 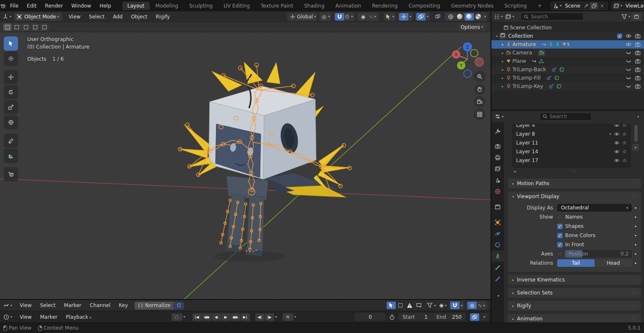 What do you see at coordinates (573, 6) in the screenshot?
I see `scene-name: Scene` at bounding box center [573, 6].